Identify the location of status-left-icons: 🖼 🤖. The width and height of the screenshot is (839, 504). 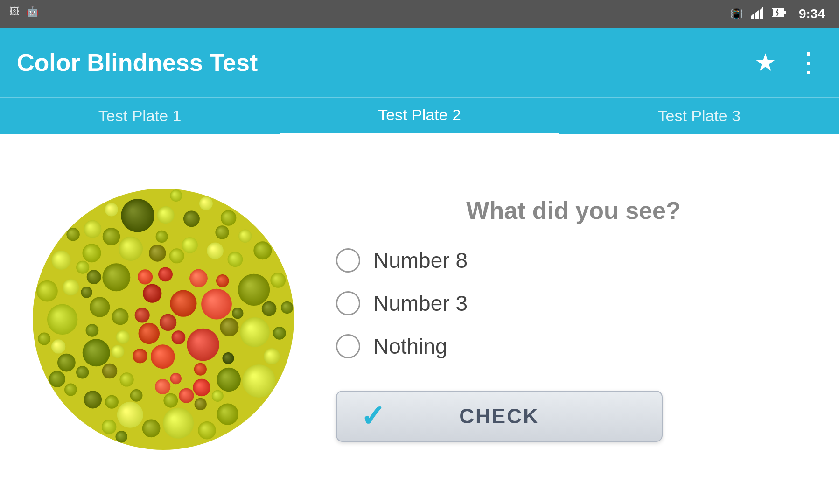
(24, 12).